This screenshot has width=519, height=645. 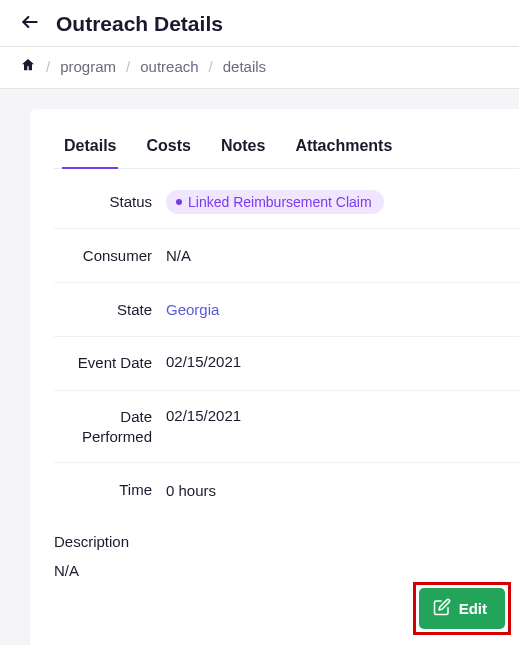 What do you see at coordinates (286, 570) in the screenshot?
I see `description-value: N/A` at bounding box center [286, 570].